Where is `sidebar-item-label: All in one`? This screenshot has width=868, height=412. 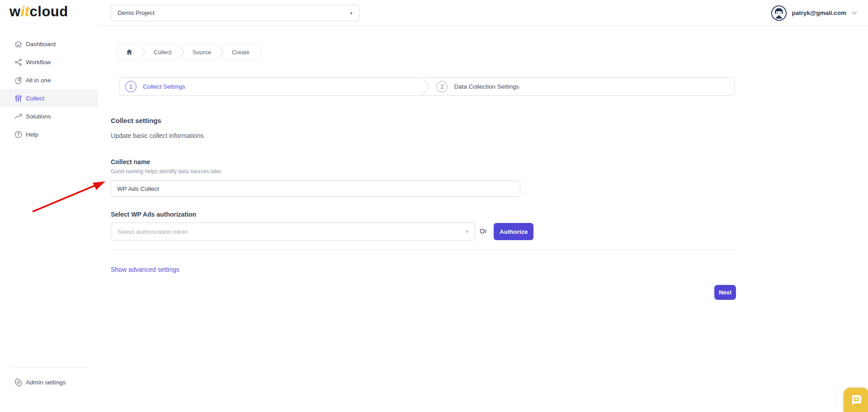 sidebar-item-label: All in one is located at coordinates (38, 81).